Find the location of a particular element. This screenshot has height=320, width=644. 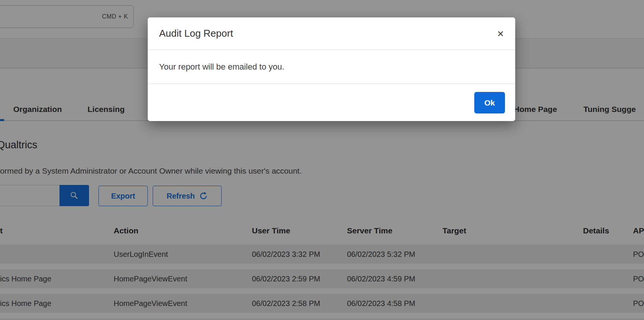

dialog-footer: Ok is located at coordinates (331, 102).